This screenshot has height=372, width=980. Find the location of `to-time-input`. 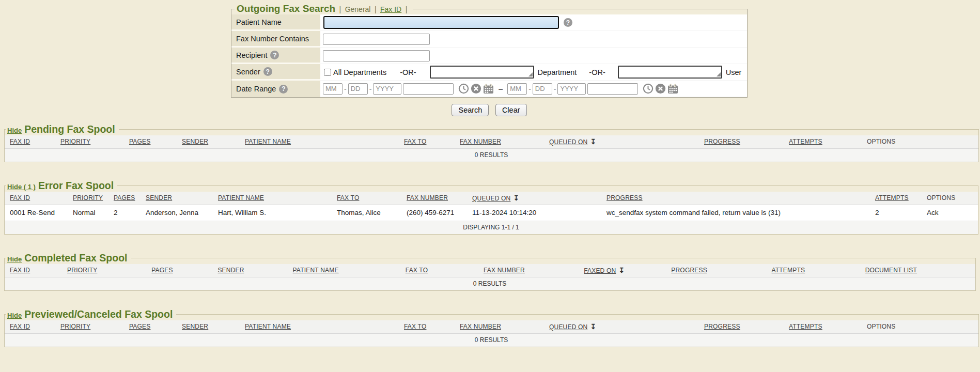

to-time-input is located at coordinates (613, 89).